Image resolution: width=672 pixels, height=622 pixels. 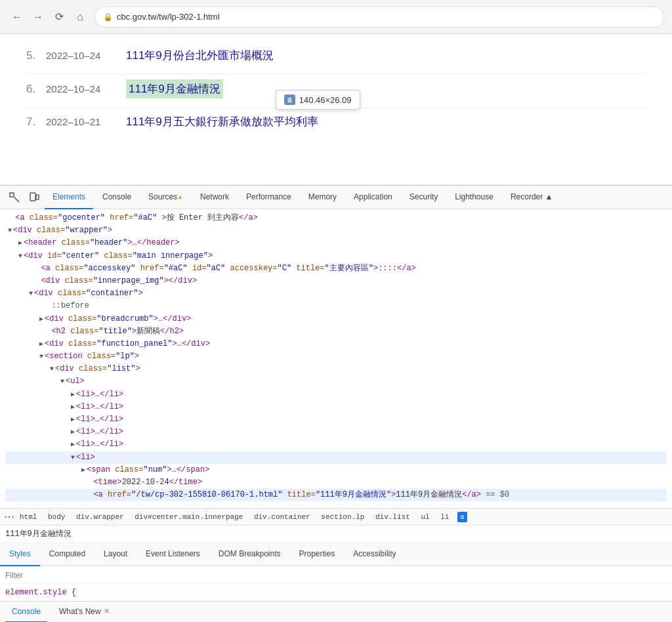 I want to click on item-num-7: 7., so click(x=36, y=122).